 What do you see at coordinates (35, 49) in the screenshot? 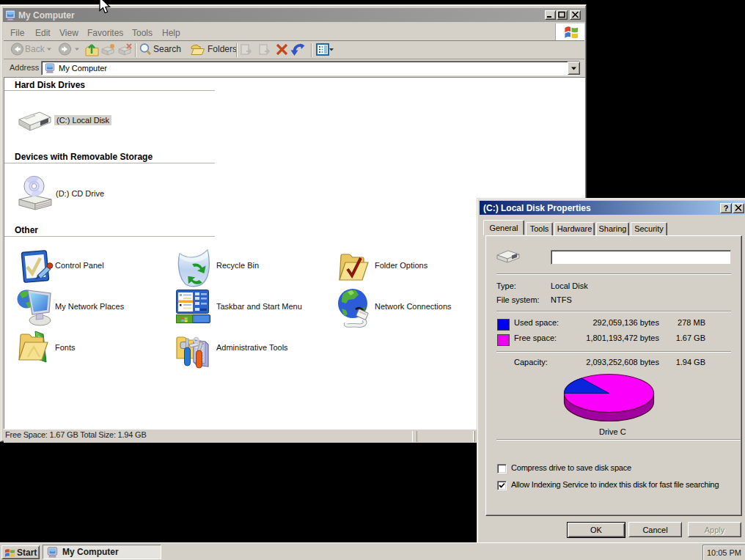
I see `svg-text: Back` at bounding box center [35, 49].